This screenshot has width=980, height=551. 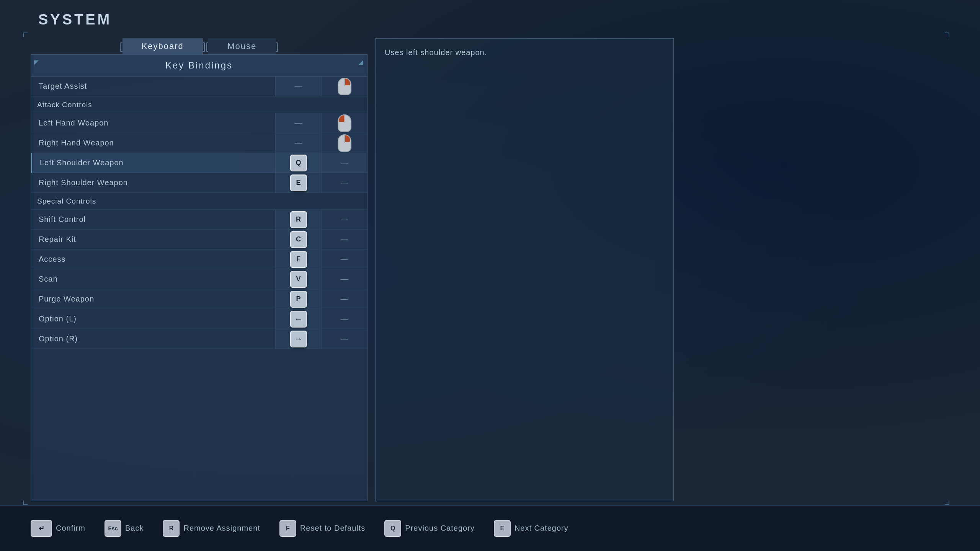 What do you see at coordinates (153, 240) in the screenshot?
I see `row-label: Repair Kit` at bounding box center [153, 240].